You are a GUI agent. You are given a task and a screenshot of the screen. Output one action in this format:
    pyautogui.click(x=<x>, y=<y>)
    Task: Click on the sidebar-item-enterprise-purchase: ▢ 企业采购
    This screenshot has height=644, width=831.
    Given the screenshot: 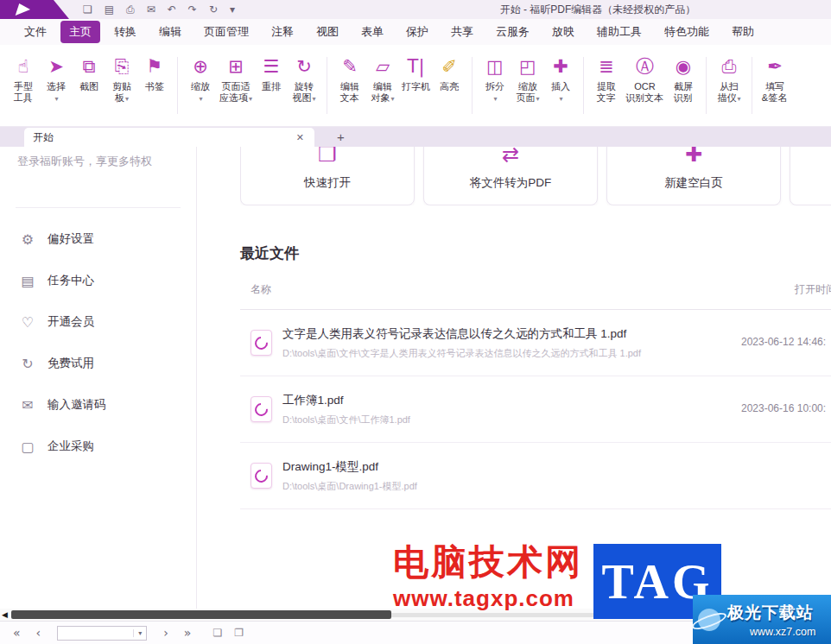 What is the action you would take?
    pyautogui.click(x=98, y=446)
    